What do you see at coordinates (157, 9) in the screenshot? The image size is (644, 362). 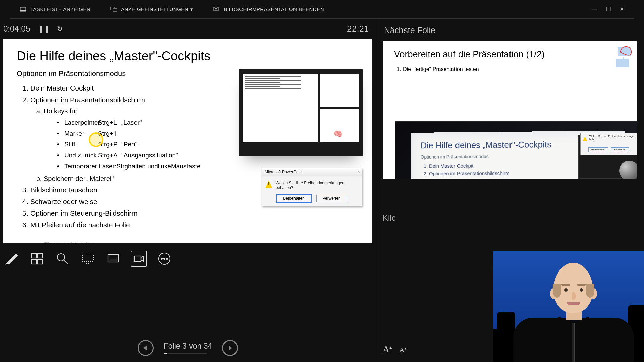 I see `display-settings-label: ANZEIGEEINSTELLUNGEN ▾` at bounding box center [157, 9].